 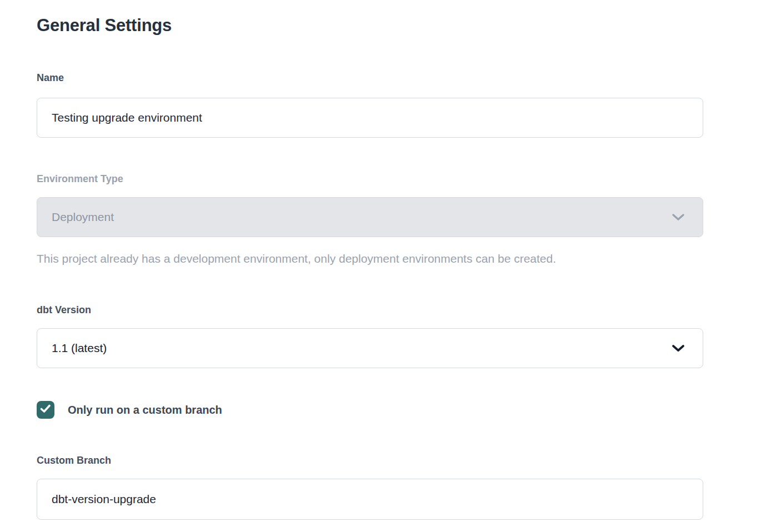 What do you see at coordinates (370, 259) in the screenshot?
I see `environment-type-helper-text: This project already has a development e…` at bounding box center [370, 259].